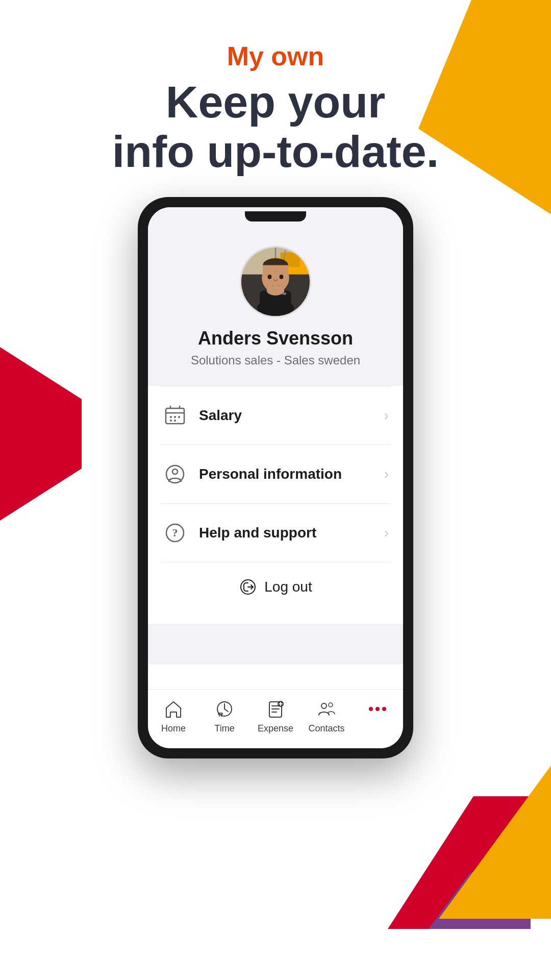 This screenshot has width=551, height=980. What do you see at coordinates (173, 729) in the screenshot?
I see `nav-home-label: Home` at bounding box center [173, 729].